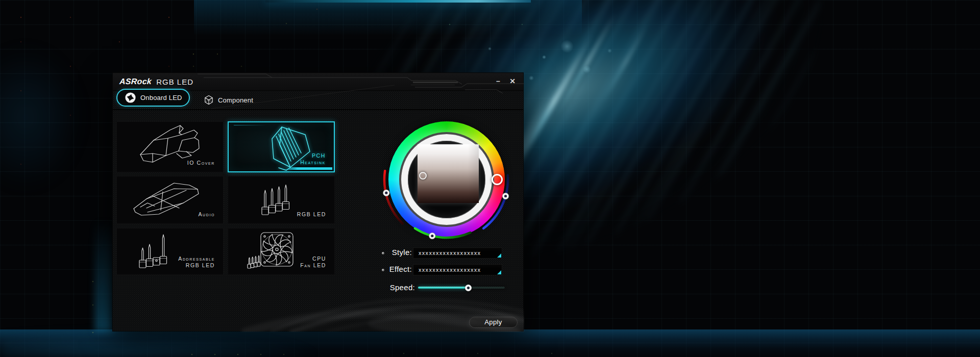  Describe the element at coordinates (313, 159) in the screenshot. I see `tile-label: PCHHeatsink` at that location.